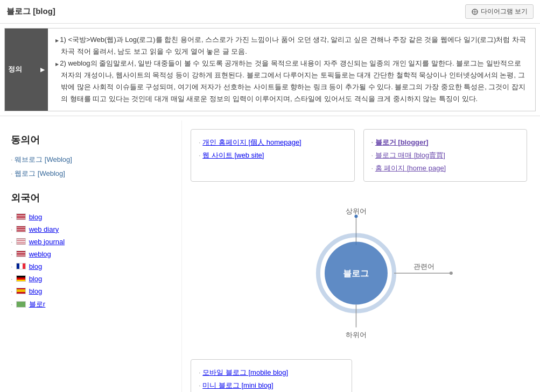 The width and height of the screenshot is (540, 392). I want to click on bottom-item-2: 미니 블로그 [mini blog], so click(271, 386).